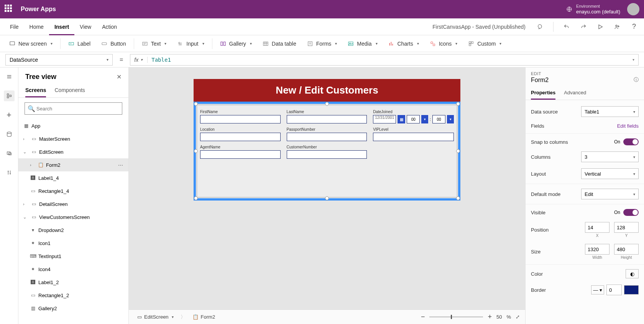 Image resolution: width=644 pixels, height=324 pixels. I want to click on zoom-slider, so click(456, 317).